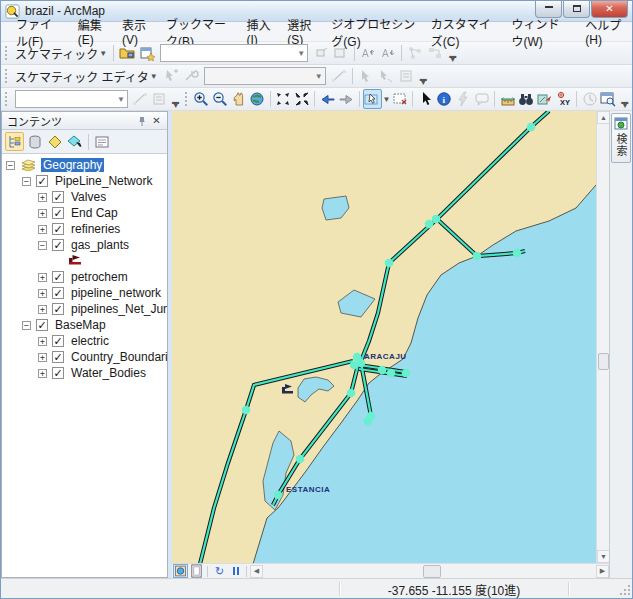 The image size is (633, 599). What do you see at coordinates (256, 572) in the screenshot?
I see `scroll-left-icon: ◀` at bounding box center [256, 572].